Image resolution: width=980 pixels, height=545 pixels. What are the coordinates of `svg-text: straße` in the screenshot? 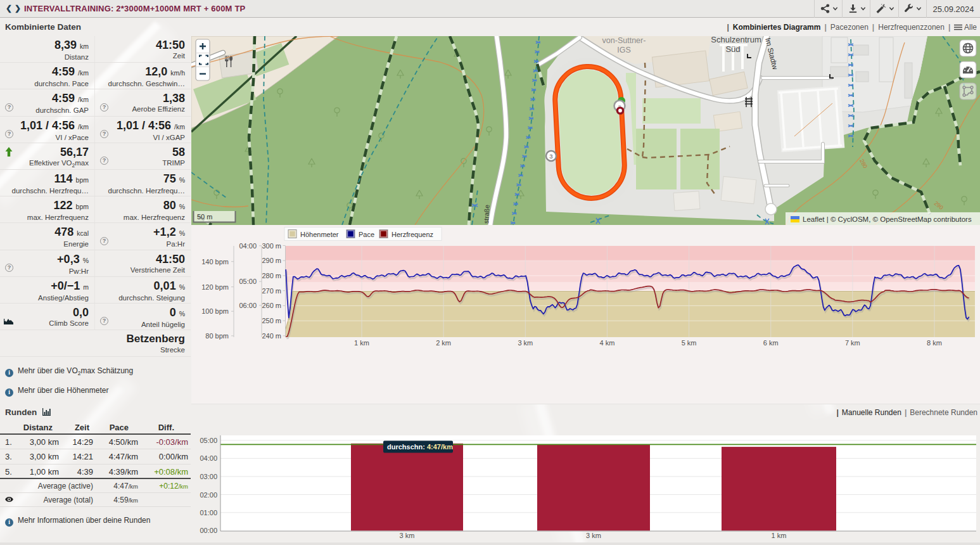 It's located at (487, 214).